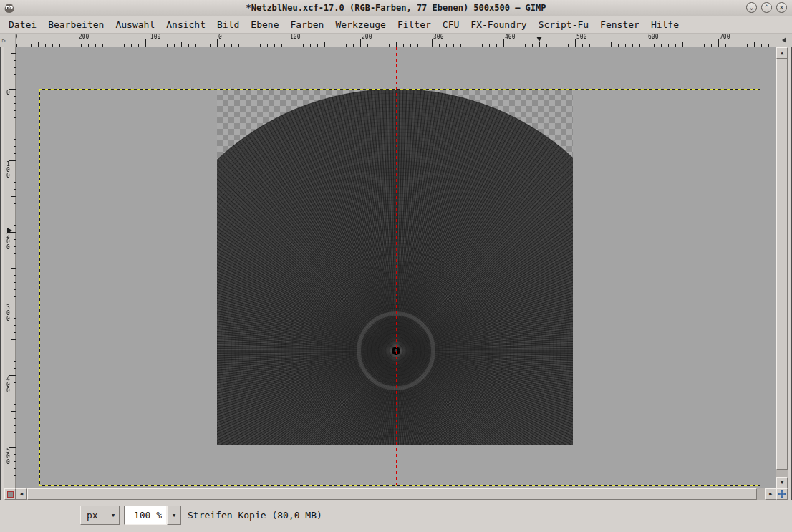 The image size is (792, 532). What do you see at coordinates (752, 7) in the screenshot?
I see `minimize-icon: ⌄` at bounding box center [752, 7].